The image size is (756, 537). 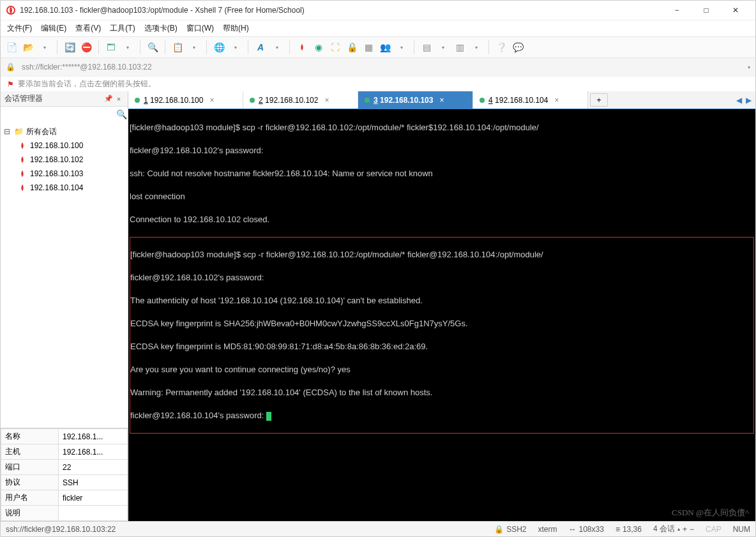 I want to click on tab-2: 2 192.168.10.102×, so click(x=301, y=100).